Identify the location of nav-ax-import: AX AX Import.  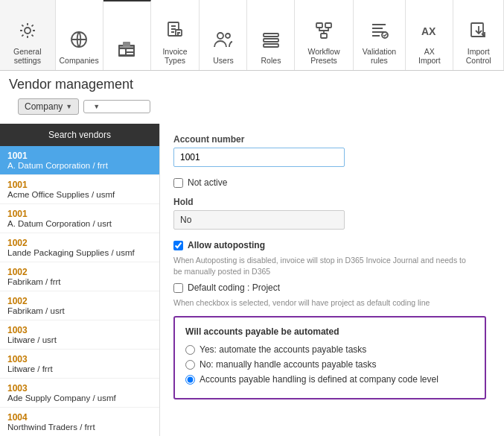
(430, 35).